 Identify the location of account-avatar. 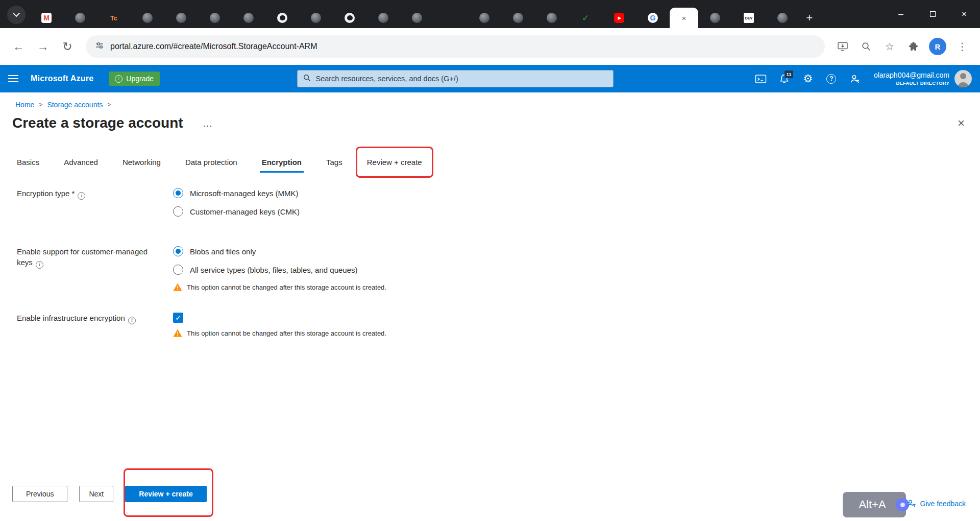
(963, 79).